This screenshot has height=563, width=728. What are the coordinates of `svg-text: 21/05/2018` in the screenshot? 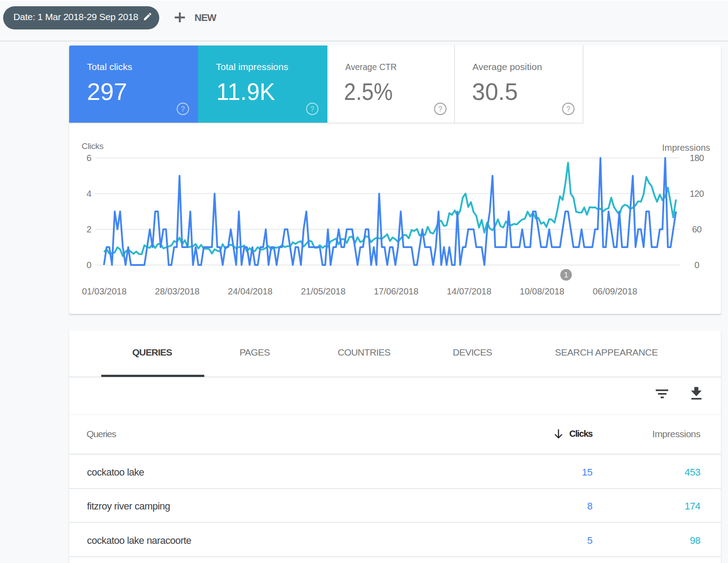 It's located at (323, 291).